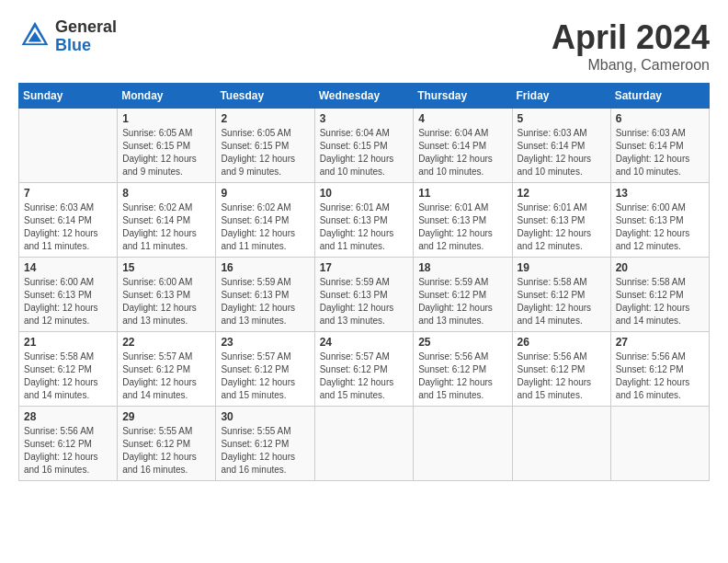 The image size is (728, 563). What do you see at coordinates (68, 268) in the screenshot?
I see `day-number: 14` at bounding box center [68, 268].